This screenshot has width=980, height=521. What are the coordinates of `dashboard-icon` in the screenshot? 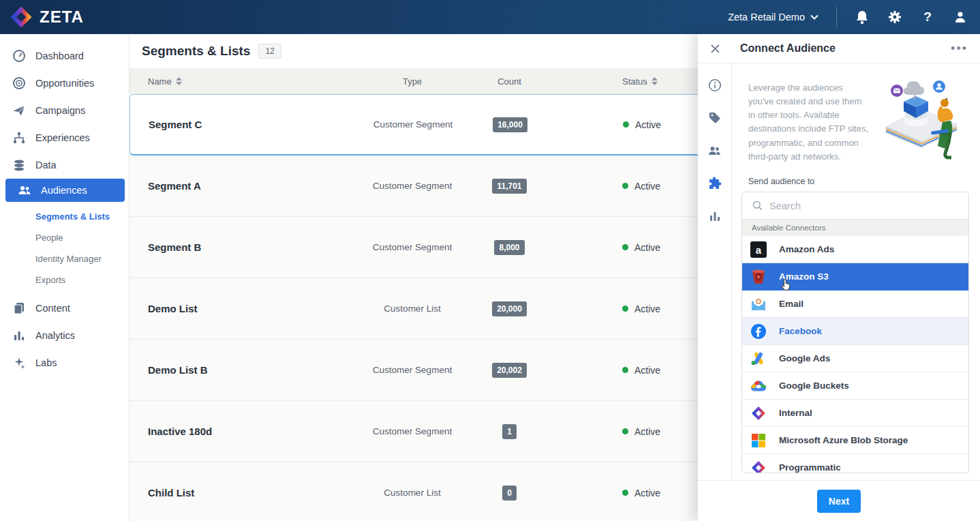 It's located at (19, 56).